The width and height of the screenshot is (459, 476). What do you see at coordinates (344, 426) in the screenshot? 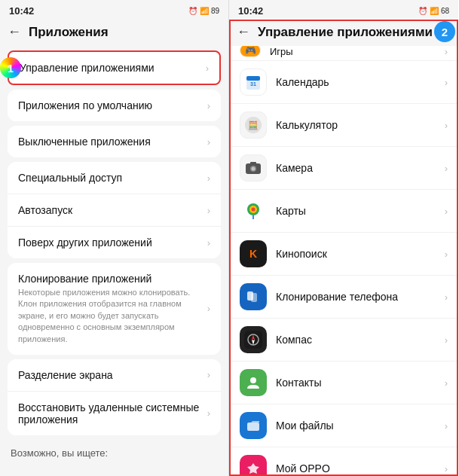
I see `app-item-files: Мои файлы ›` at bounding box center [344, 426].